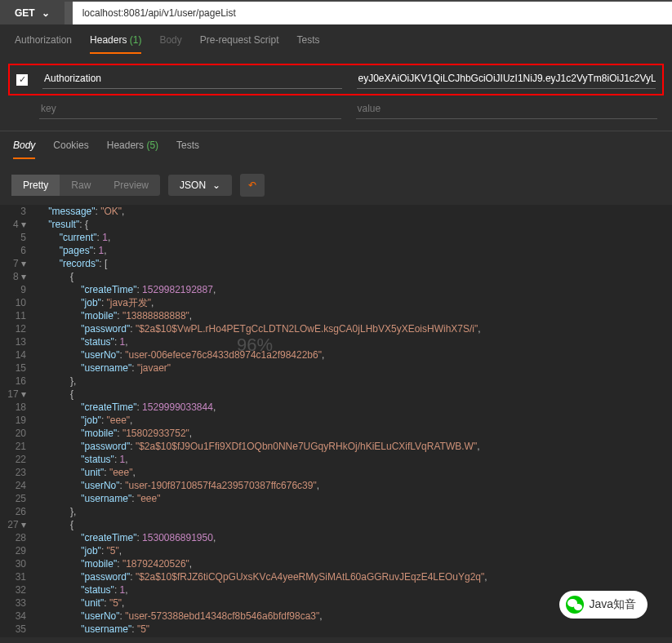  What do you see at coordinates (336, 12) in the screenshot?
I see `request-top-bar: GET ⌄ localhost:8081/api/v1/user/pageLis…` at bounding box center [336, 12].